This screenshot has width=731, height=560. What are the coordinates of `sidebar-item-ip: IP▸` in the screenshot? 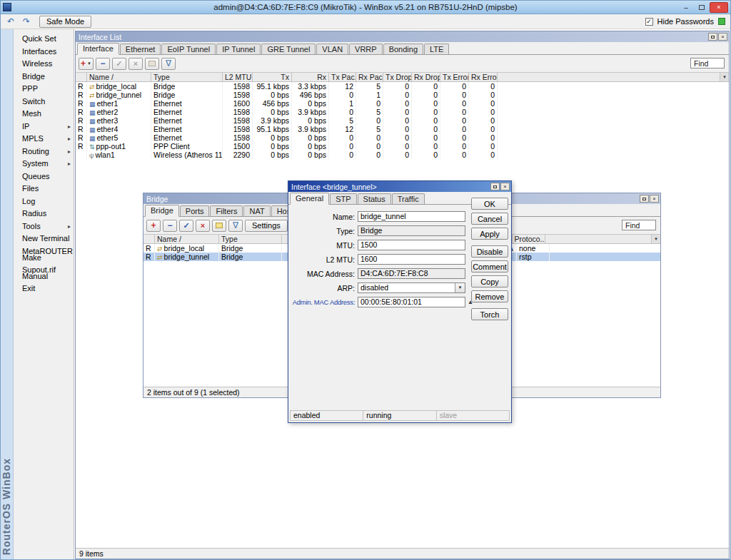 It's located at (44, 127).